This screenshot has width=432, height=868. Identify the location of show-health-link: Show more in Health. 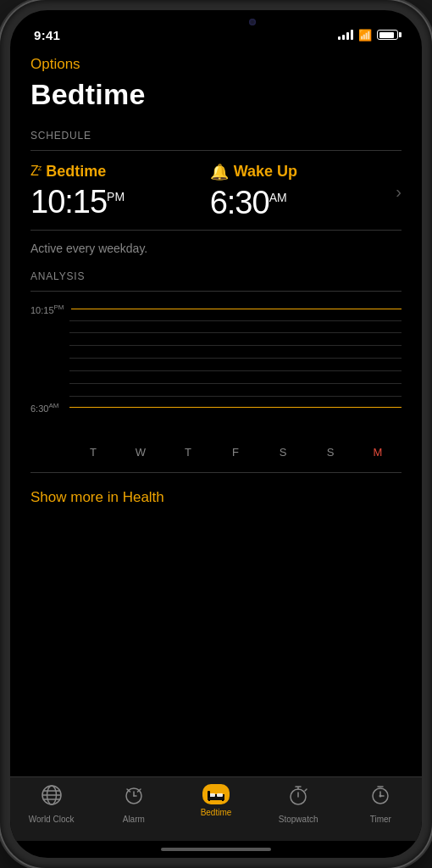
(216, 498).